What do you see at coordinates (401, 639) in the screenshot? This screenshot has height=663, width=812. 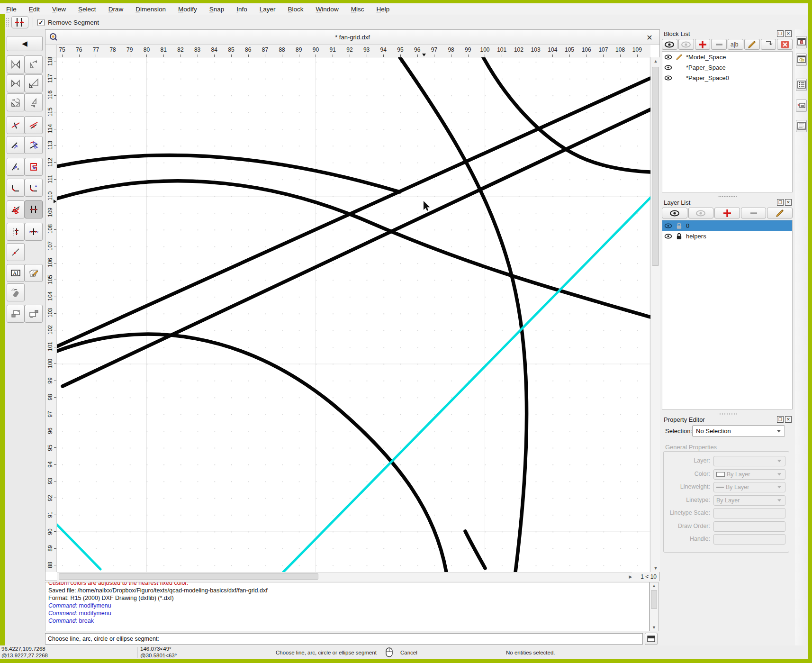 I see `command-input` at bounding box center [401, 639].